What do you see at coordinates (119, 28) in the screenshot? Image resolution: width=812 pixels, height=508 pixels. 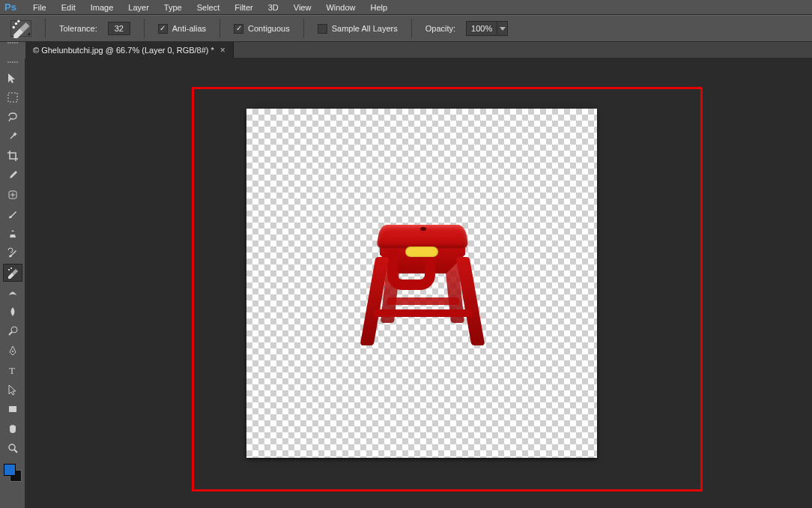 I see `tolerance-input` at bounding box center [119, 28].